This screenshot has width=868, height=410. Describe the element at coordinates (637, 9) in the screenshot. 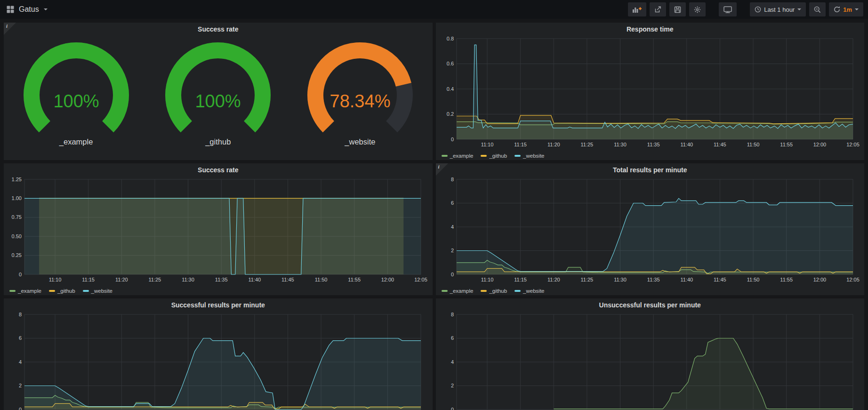

I see `add-panel-button` at that location.